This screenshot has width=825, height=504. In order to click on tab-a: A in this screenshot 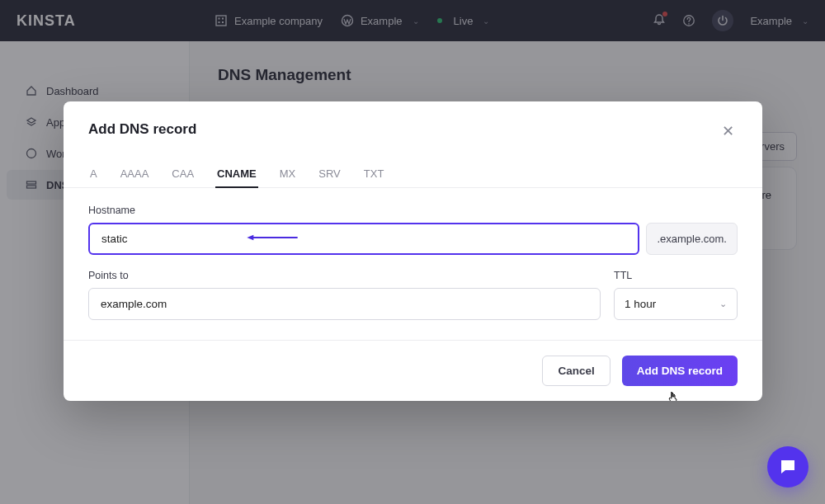, I will do `click(94, 174)`.